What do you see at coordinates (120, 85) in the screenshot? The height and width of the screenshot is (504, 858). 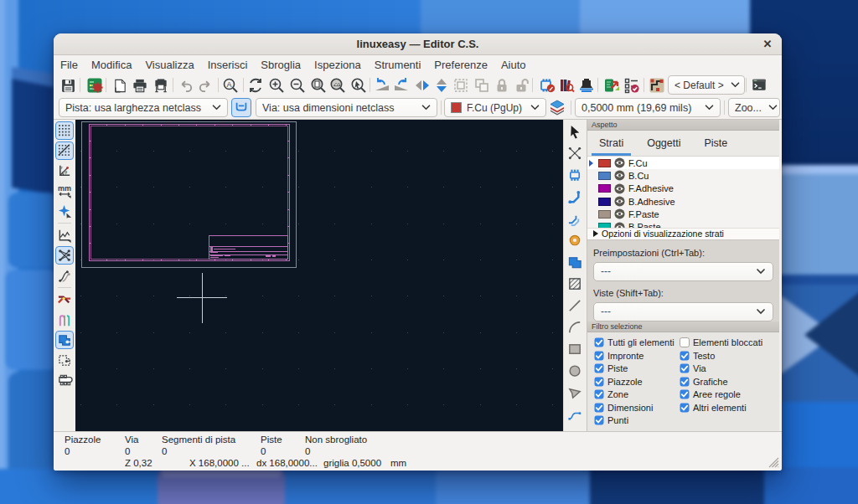 I see `page-settings-button` at bounding box center [120, 85].